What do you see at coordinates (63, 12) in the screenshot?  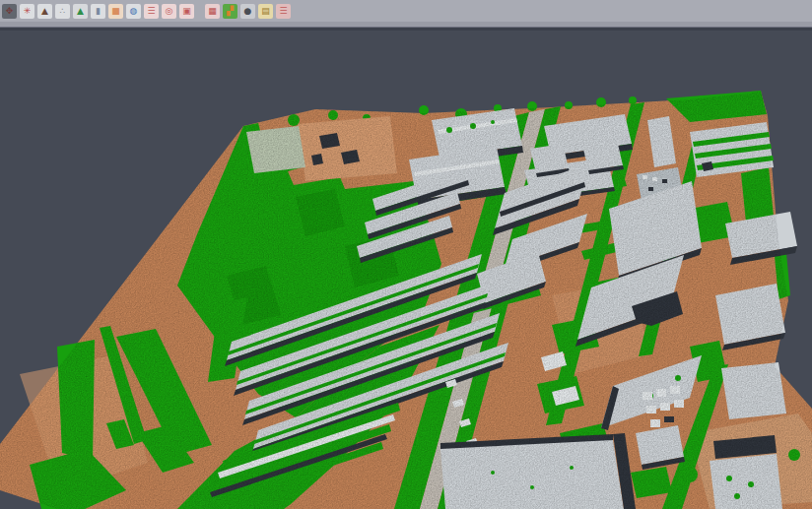 I see `point-cloud-icon: ∴` at bounding box center [63, 12].